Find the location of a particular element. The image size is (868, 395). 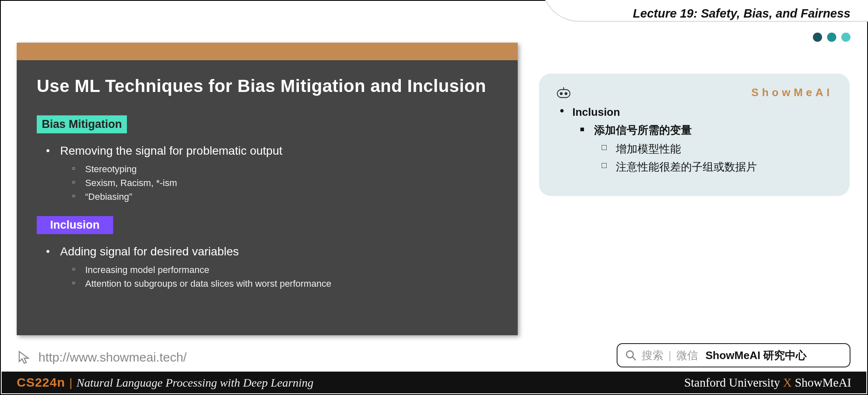

section2-point: Adding signal for desired variables Incr… is located at coordinates (267, 267).